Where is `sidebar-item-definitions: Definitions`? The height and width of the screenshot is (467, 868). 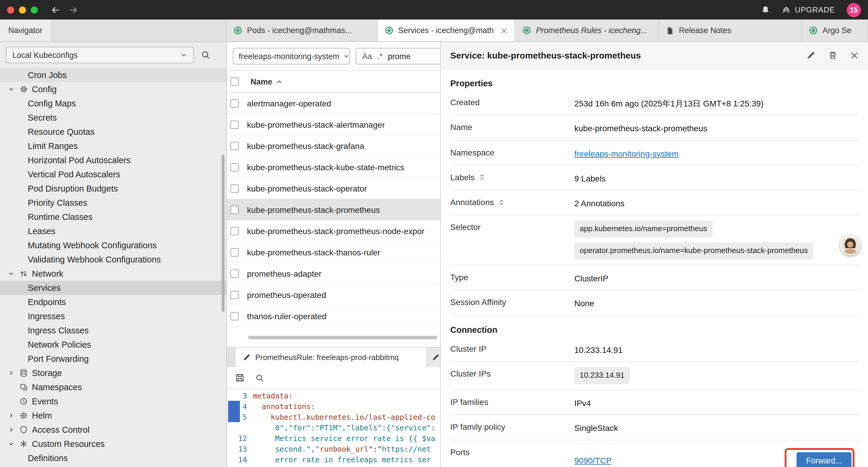
sidebar-item-definitions: Definitions is located at coordinates (113, 458).